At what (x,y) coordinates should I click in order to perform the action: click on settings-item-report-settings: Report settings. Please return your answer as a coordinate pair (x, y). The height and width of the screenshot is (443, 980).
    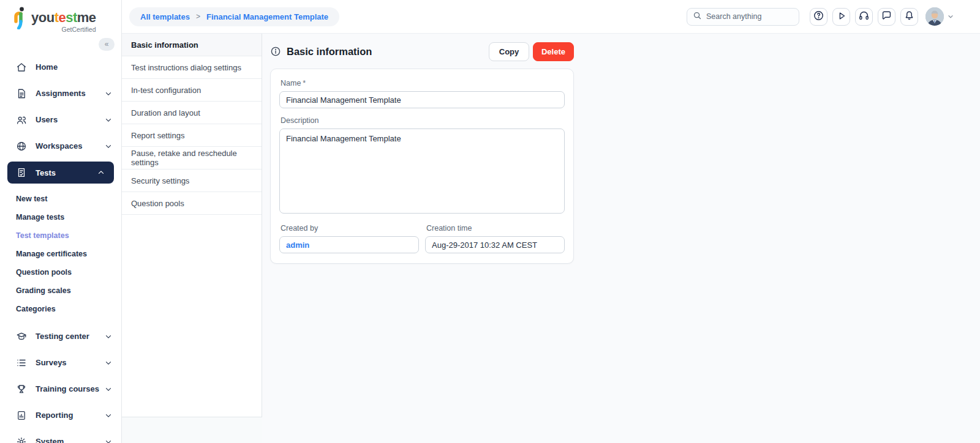
    Looking at the image, I should click on (192, 136).